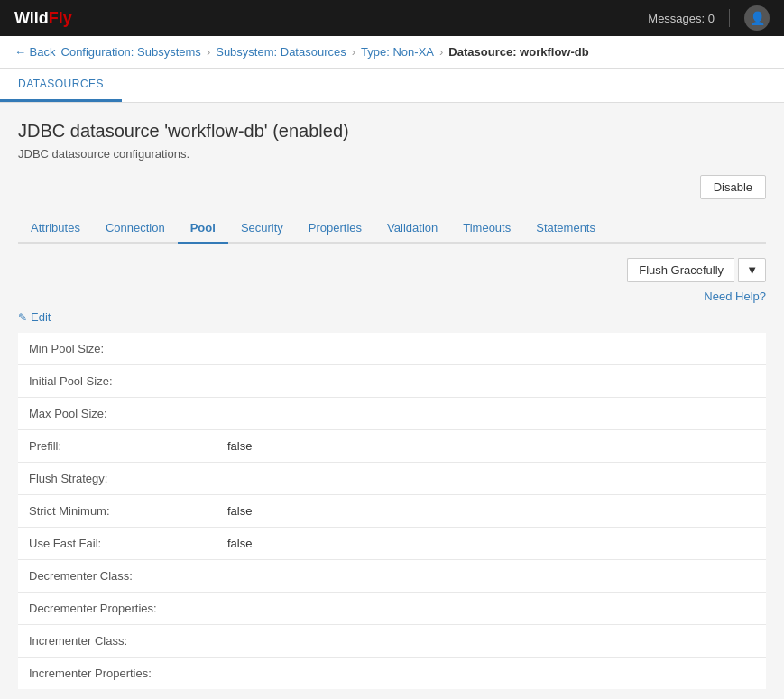  I want to click on table-row: Initial Pool Size:, so click(392, 382).